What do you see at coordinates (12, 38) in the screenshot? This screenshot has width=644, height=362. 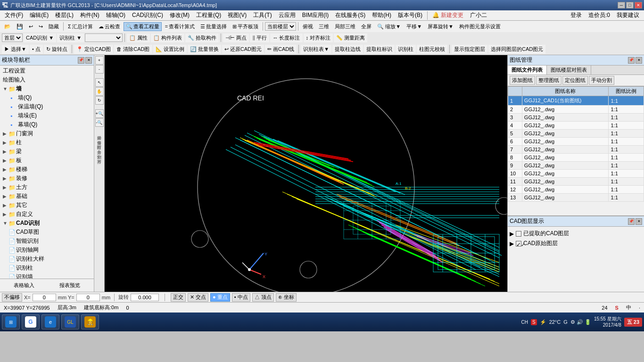 I see `floor-level-select: 首层` at bounding box center [12, 38].